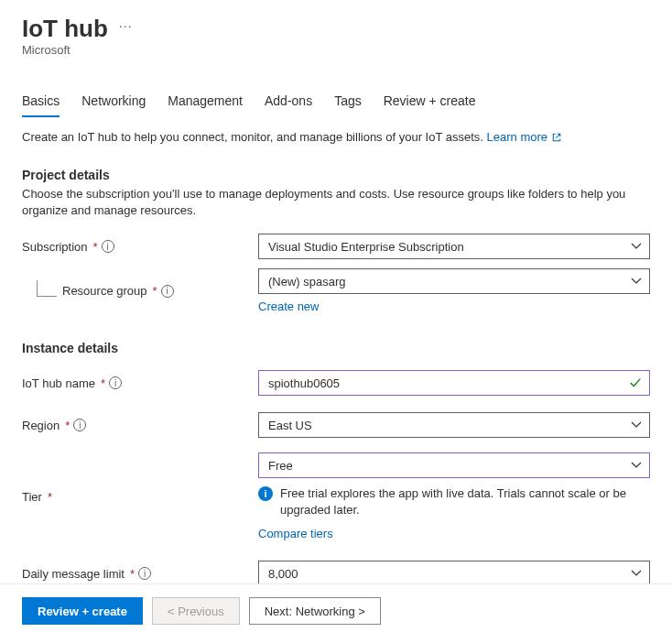 This screenshot has height=643, width=672. I want to click on project-details-heading: Project details, so click(336, 175).